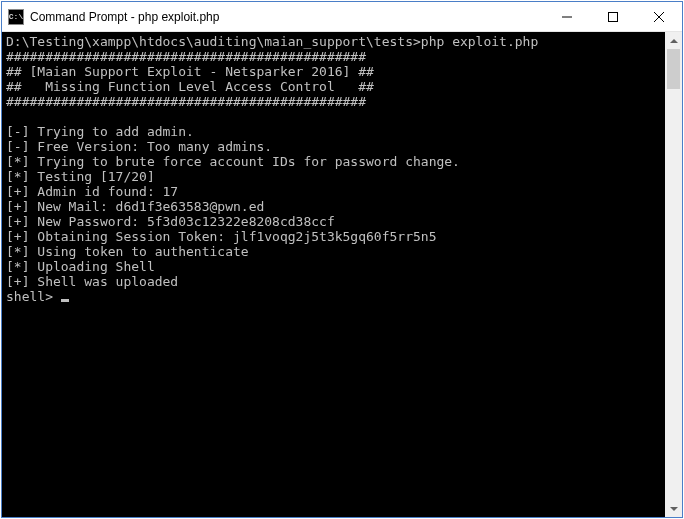 The image size is (684, 519). I want to click on window-controls, so click(613, 16).